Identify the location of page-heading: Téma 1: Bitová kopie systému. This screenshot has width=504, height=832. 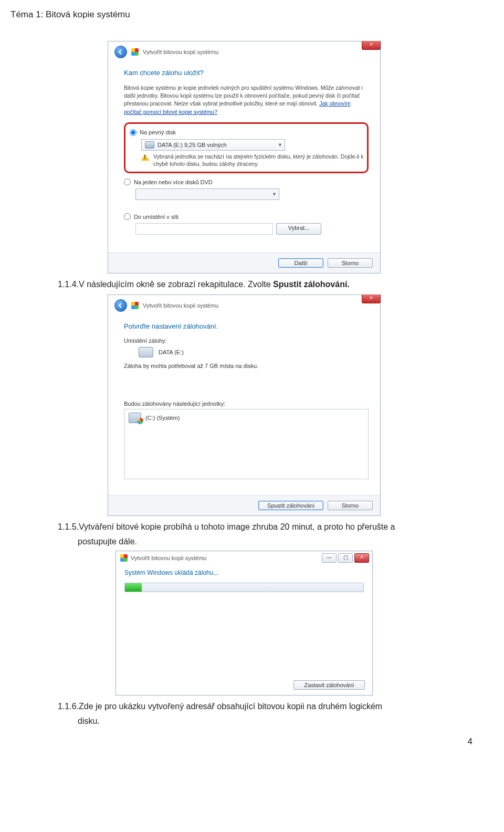
(244, 15).